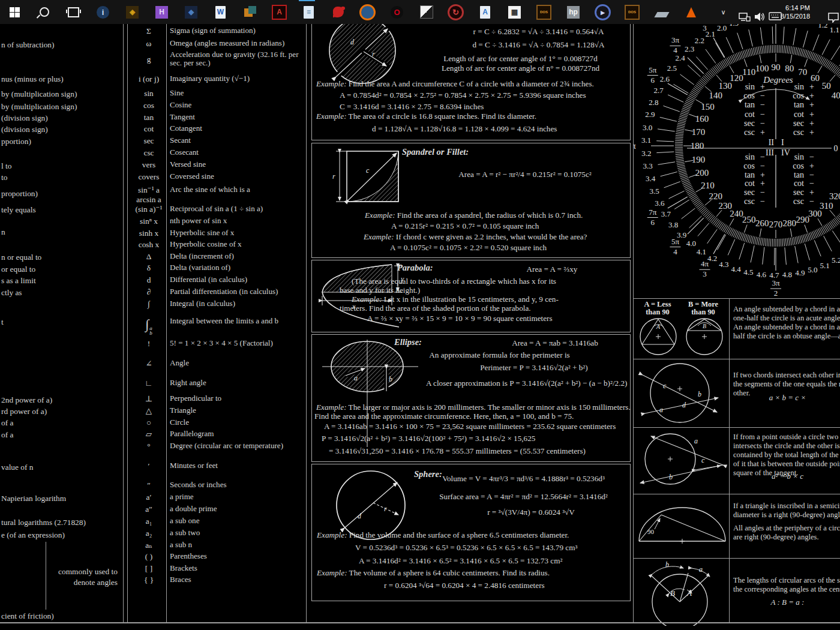  I want to click on tray-network-icon, so click(738, 12).